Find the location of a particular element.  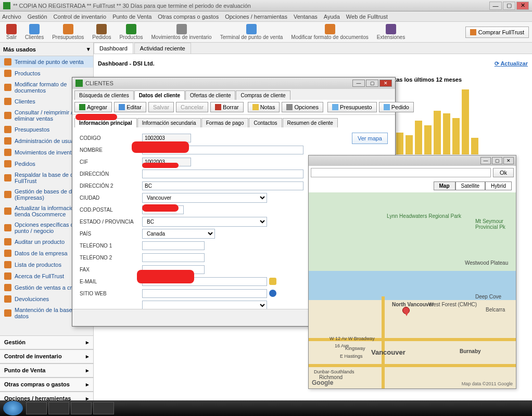

toolbar-presupuestos: Presupuestos is located at coordinates (68, 32).